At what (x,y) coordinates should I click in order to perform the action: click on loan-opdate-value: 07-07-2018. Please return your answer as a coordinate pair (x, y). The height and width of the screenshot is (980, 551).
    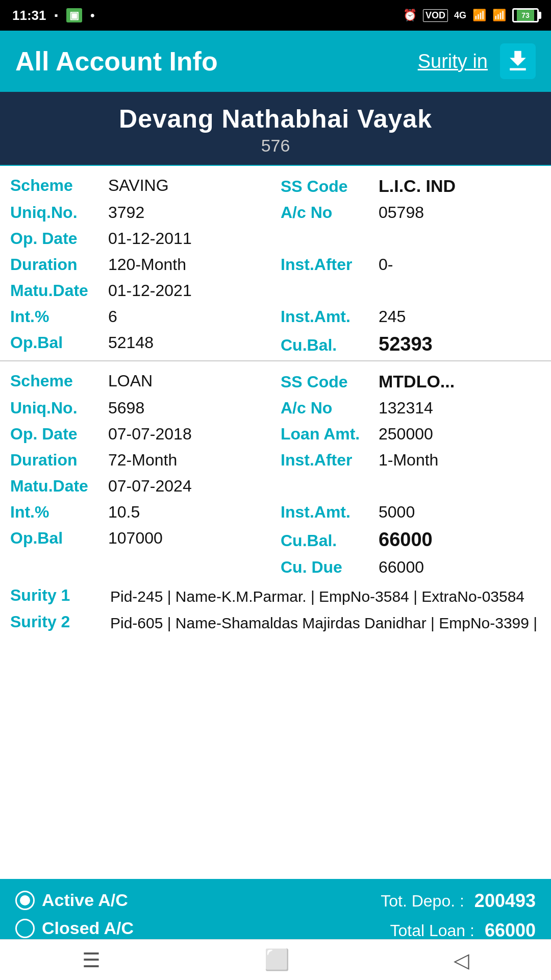
    Looking at the image, I should click on (150, 434).